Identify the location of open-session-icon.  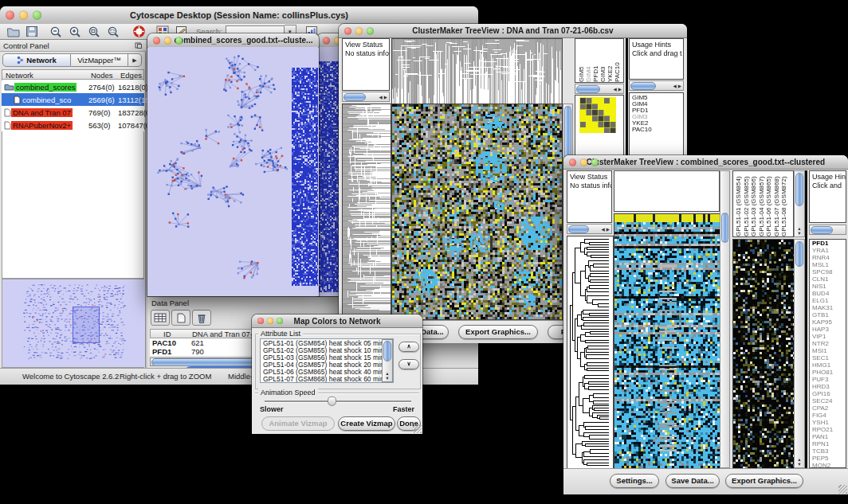
(13, 32).